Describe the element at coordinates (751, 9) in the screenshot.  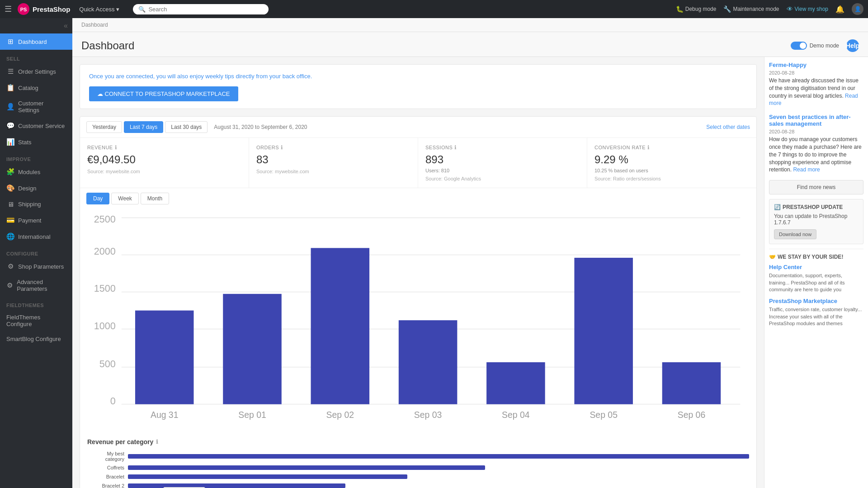
I see `maintenance-mode-button: 🔧 Maintenance mode` at that location.